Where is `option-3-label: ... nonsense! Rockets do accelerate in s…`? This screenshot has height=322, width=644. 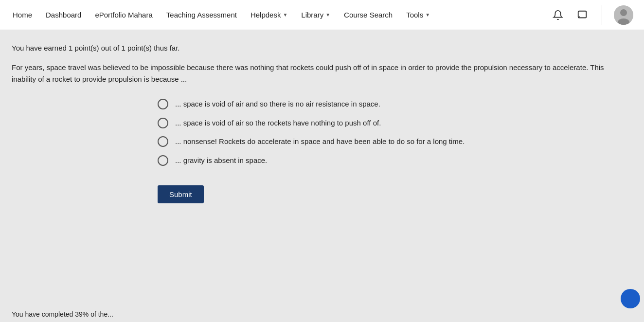
option-3-label: ... nonsense! Rockets do accelerate in s… is located at coordinates (320, 142).